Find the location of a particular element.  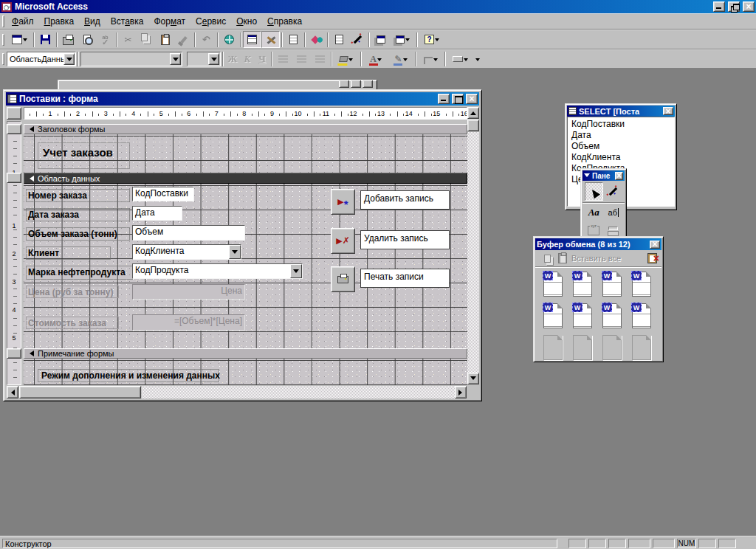

clear-clipboard-icon is located at coordinates (653, 258).